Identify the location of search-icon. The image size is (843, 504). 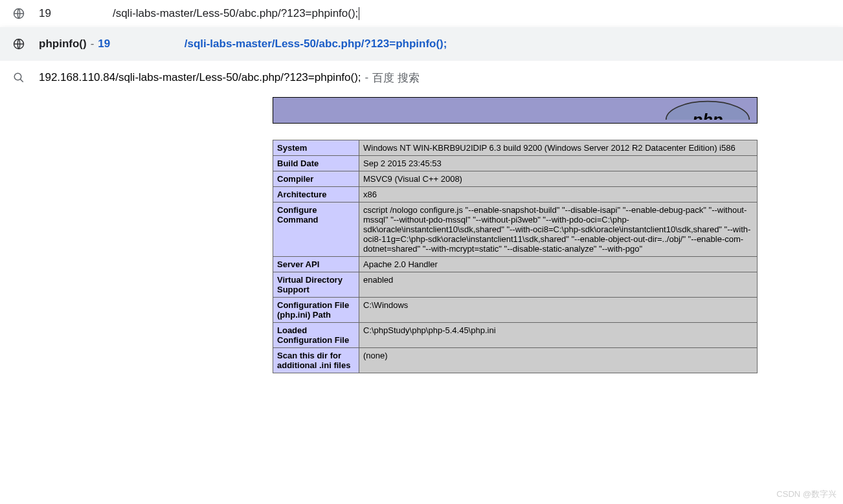
(19, 78).